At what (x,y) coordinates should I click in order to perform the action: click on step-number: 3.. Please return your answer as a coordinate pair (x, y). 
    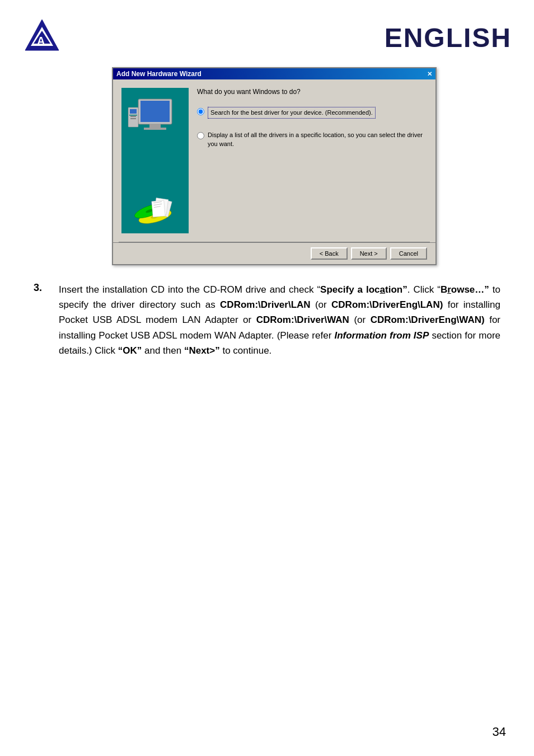
    Looking at the image, I should click on (40, 320).